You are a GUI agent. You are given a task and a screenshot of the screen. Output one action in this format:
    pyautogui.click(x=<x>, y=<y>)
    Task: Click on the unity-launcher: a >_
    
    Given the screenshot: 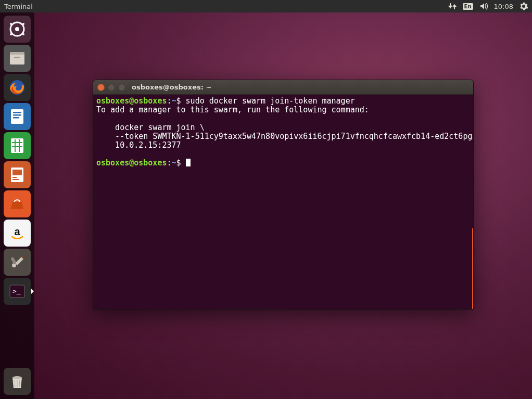 What is the action you would take?
    pyautogui.click(x=17, y=206)
    